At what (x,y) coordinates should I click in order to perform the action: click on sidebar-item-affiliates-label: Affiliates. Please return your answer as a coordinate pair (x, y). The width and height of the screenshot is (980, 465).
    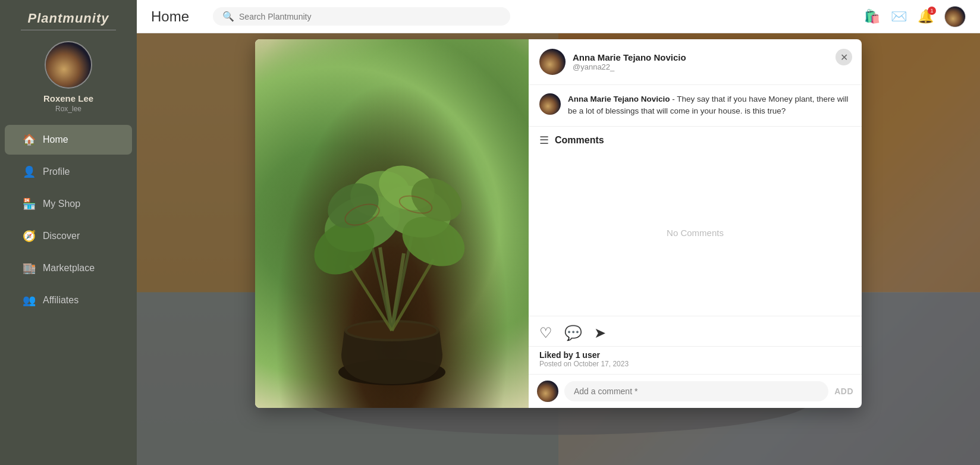
    Looking at the image, I should click on (61, 300).